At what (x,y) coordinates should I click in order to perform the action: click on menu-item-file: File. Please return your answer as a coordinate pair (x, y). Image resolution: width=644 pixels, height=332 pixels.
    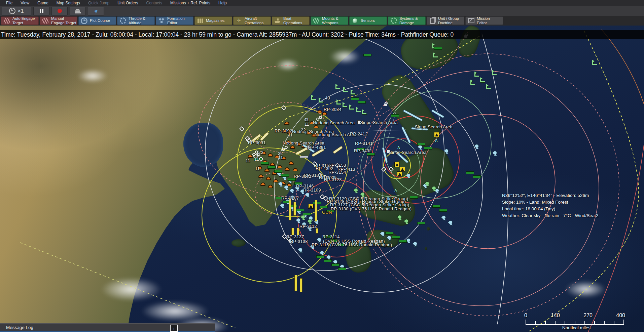
    Looking at the image, I should click on (9, 3).